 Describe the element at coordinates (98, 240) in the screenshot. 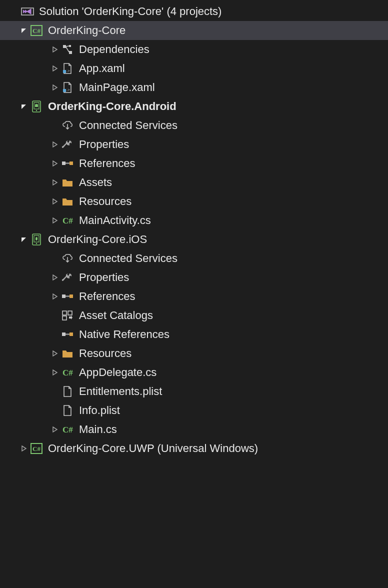

I see `project-ios-label: OrderKing-Core.iOS` at that location.